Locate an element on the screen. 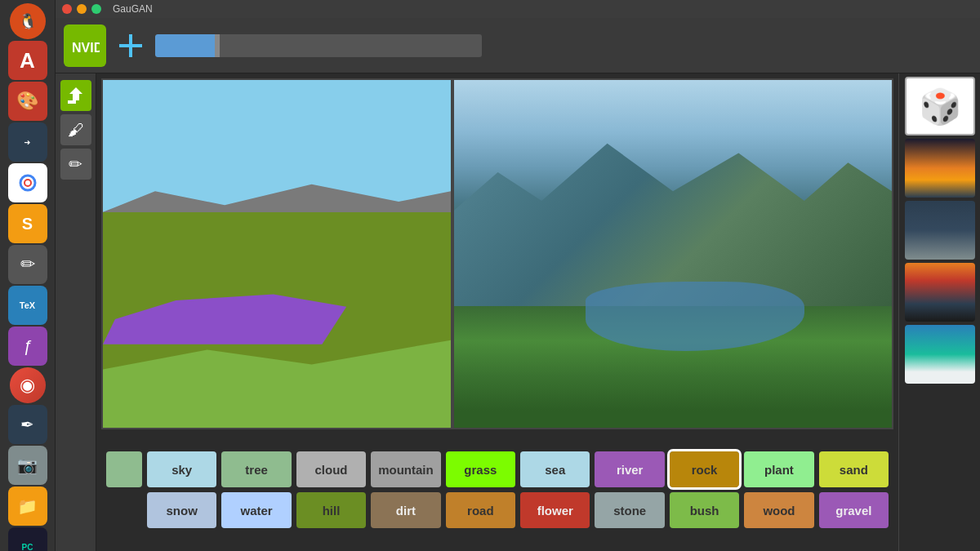  color-chip-sand: sand is located at coordinates (854, 469).